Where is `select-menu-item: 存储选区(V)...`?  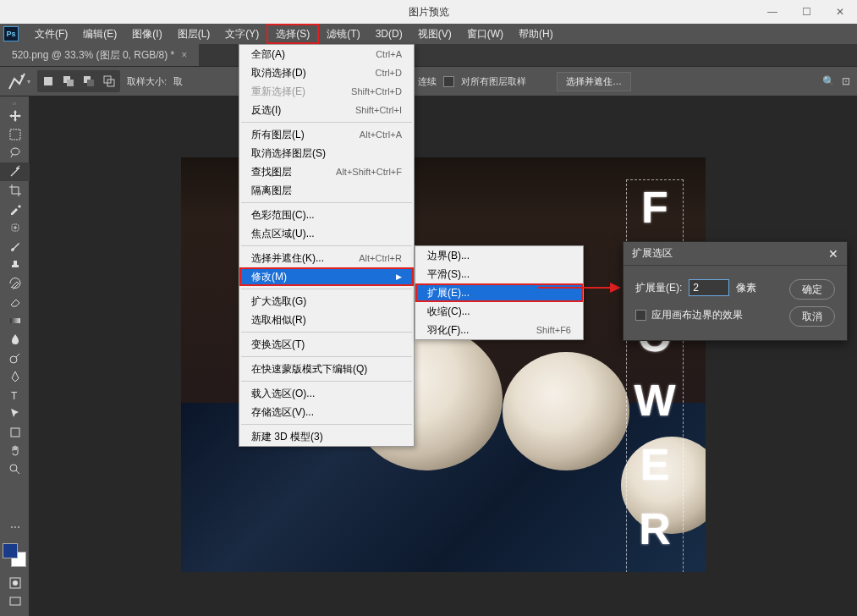 select-menu-item: 存储选区(V)... is located at coordinates (327, 412).